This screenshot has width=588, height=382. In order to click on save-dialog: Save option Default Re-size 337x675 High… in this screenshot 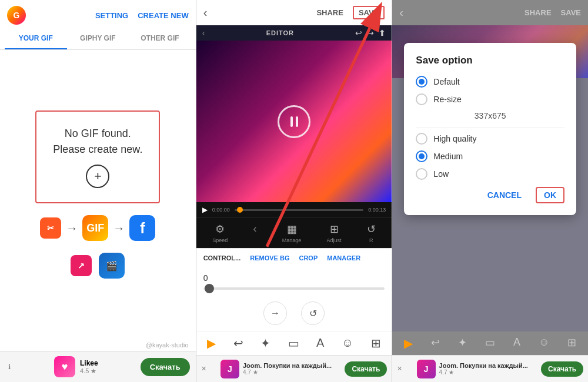, I will do `click(490, 129)`.